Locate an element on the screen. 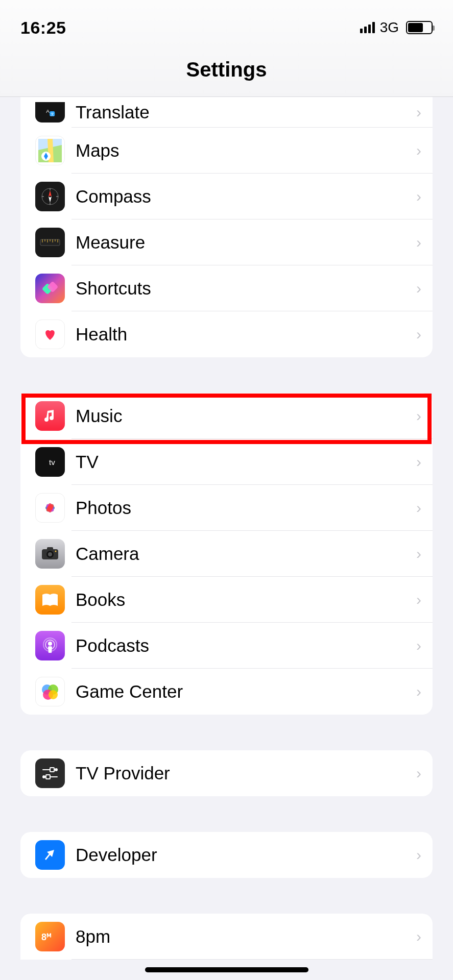 Image resolution: width=453 pixels, height=980 pixels. settings-row-compass: Compass › is located at coordinates (227, 197).